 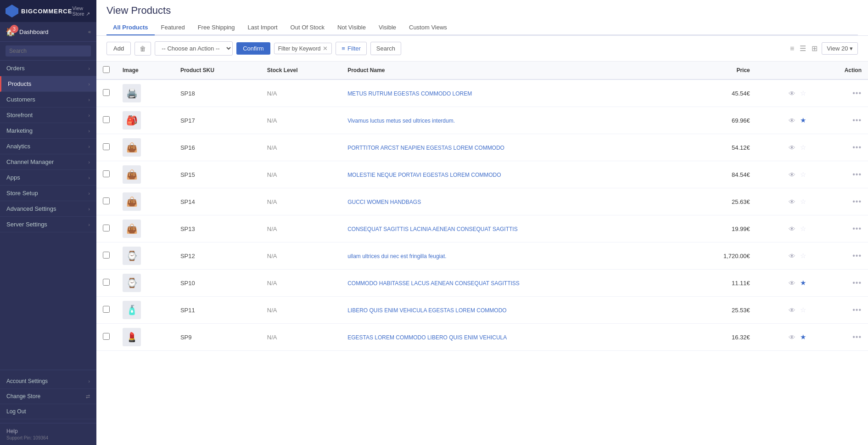 I want to click on featured-star-icon-0: ☆, so click(x=803, y=93).